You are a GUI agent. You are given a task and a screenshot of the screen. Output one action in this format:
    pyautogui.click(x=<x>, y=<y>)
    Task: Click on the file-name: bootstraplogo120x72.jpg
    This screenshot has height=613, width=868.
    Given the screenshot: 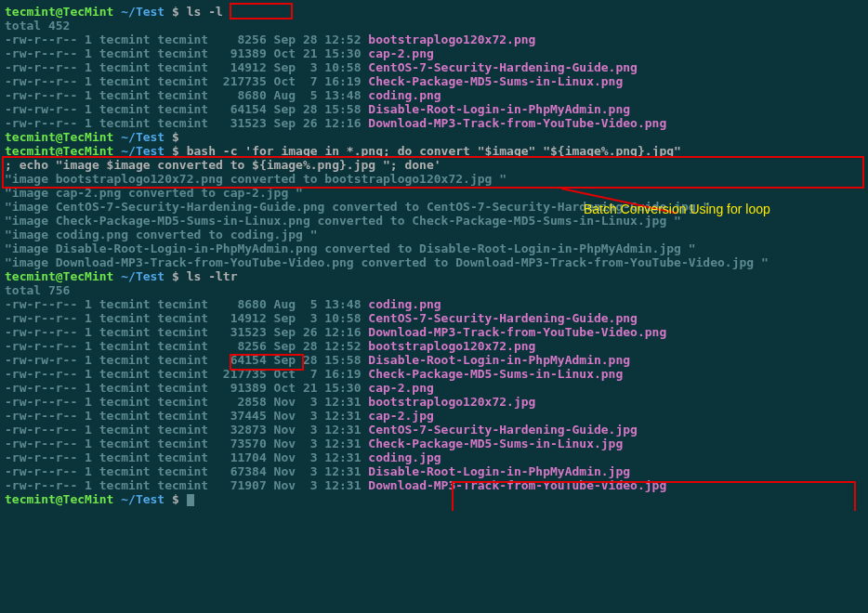 What is the action you would take?
    pyautogui.click(x=452, y=401)
    